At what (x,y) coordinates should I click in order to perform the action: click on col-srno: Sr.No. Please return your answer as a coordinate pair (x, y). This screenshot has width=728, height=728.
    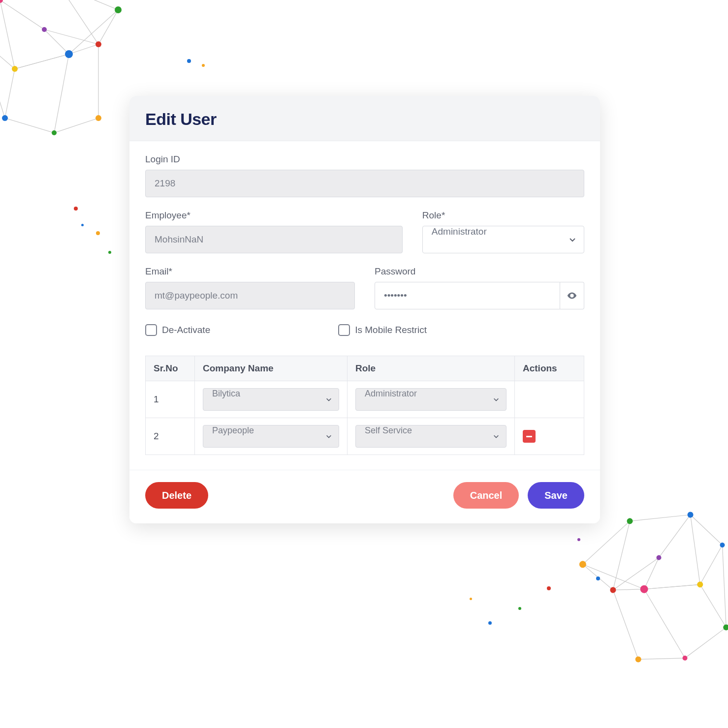
    Looking at the image, I should click on (170, 369).